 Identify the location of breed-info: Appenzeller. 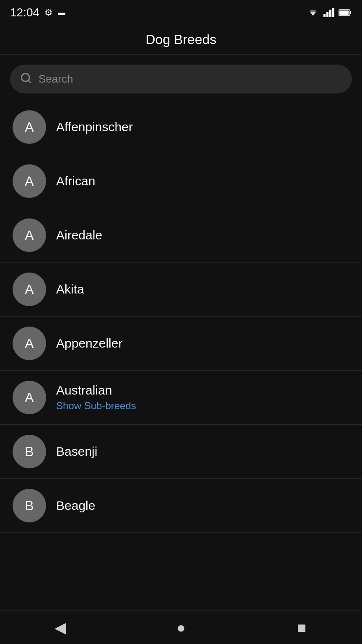
(89, 343).